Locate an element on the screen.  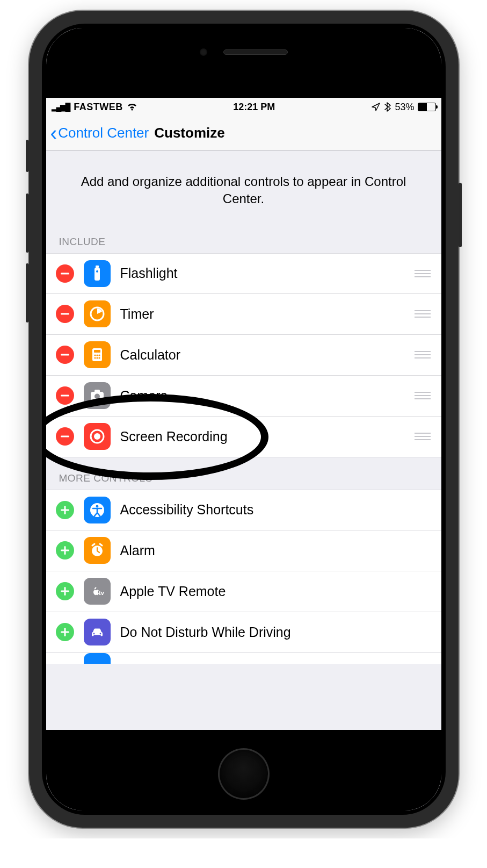
row-label: Apple TV Remote is located at coordinates (276, 591).